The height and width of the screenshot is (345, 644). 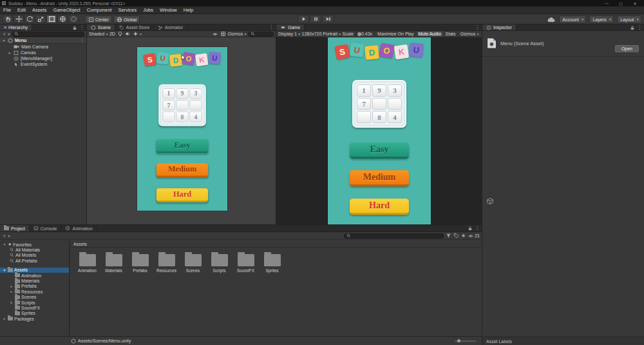 What do you see at coordinates (35, 270) in the screenshot?
I see `tree-item-assets: ▾ Assets` at bounding box center [35, 270].